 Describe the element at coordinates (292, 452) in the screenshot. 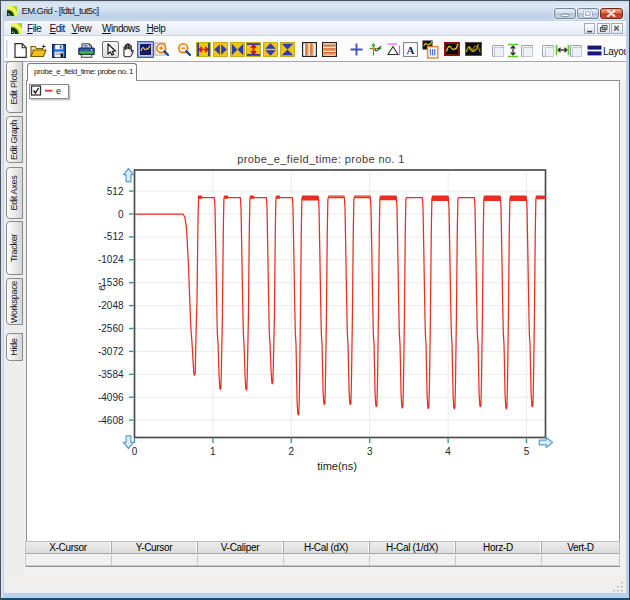

I see `svg-text: 2` at that location.